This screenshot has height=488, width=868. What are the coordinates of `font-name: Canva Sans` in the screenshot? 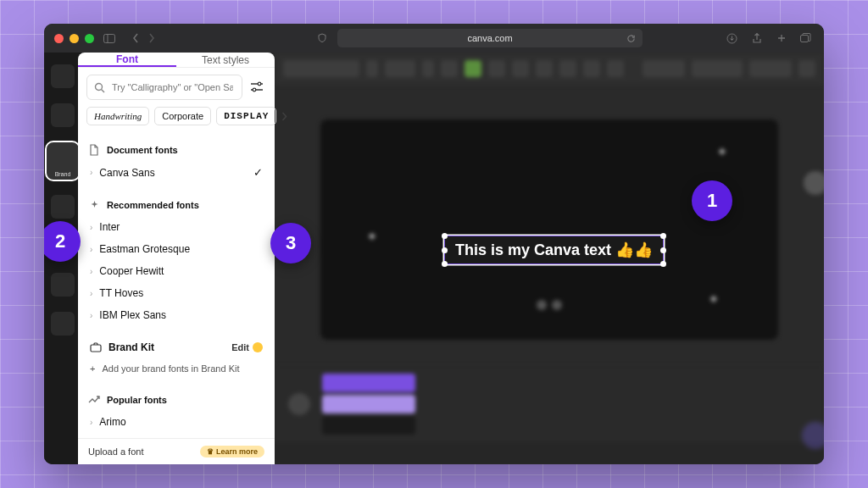 It's located at (127, 173).